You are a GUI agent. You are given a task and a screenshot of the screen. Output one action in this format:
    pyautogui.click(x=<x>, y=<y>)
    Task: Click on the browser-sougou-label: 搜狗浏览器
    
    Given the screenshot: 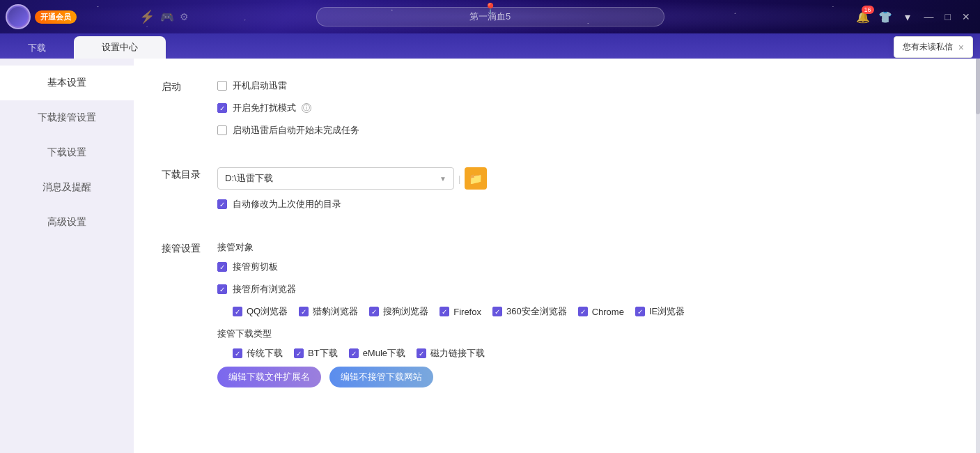 What is the action you would take?
    pyautogui.click(x=405, y=312)
    